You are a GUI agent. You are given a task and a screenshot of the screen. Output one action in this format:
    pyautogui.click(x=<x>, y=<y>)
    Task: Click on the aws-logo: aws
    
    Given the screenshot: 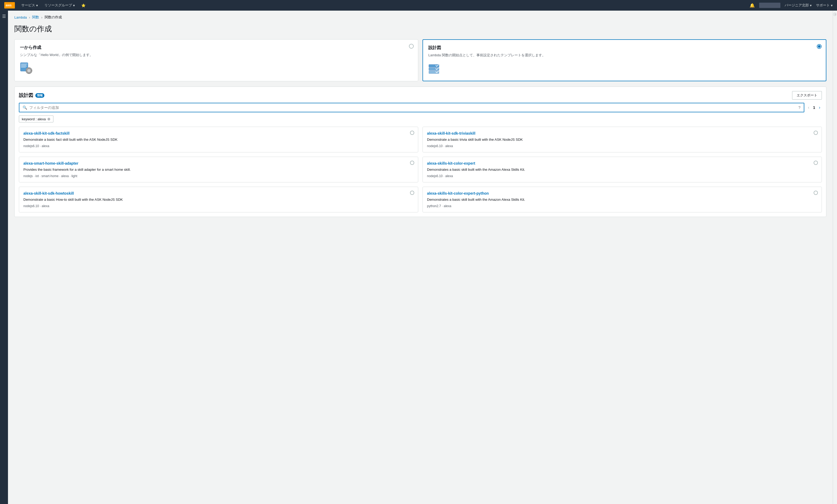 What is the action you would take?
    pyautogui.click(x=10, y=5)
    